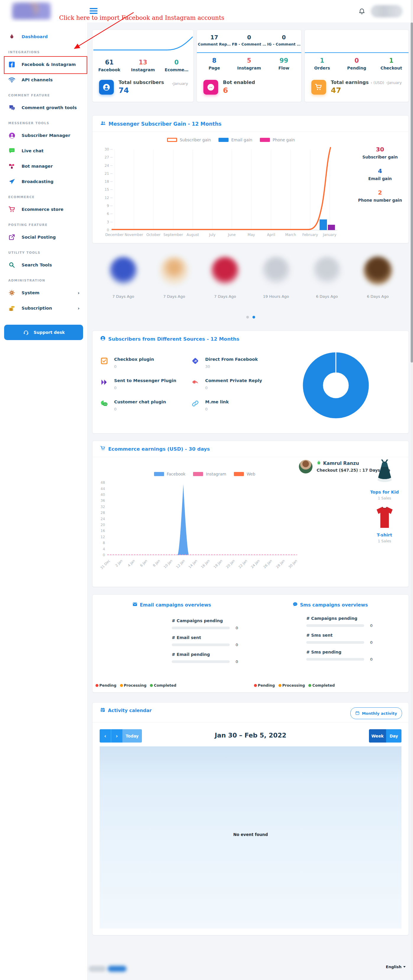 Image resolution: width=413 pixels, height=980 pixels. What do you see at coordinates (146, 385) in the screenshot?
I see `source-sent-to-messenger: Sent to Messenger Plugin 0` at bounding box center [146, 385].